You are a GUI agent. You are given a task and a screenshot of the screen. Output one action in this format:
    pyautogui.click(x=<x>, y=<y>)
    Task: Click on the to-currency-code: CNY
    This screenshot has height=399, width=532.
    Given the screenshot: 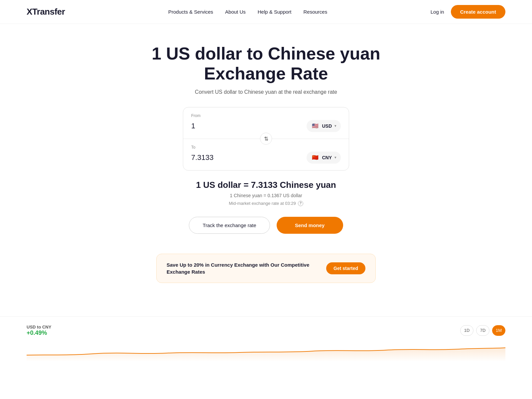 What is the action you would take?
    pyautogui.click(x=327, y=158)
    